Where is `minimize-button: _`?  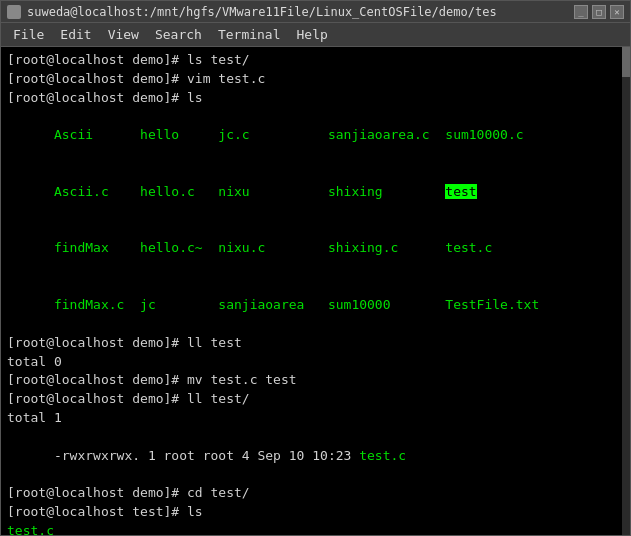 minimize-button: _ is located at coordinates (581, 12).